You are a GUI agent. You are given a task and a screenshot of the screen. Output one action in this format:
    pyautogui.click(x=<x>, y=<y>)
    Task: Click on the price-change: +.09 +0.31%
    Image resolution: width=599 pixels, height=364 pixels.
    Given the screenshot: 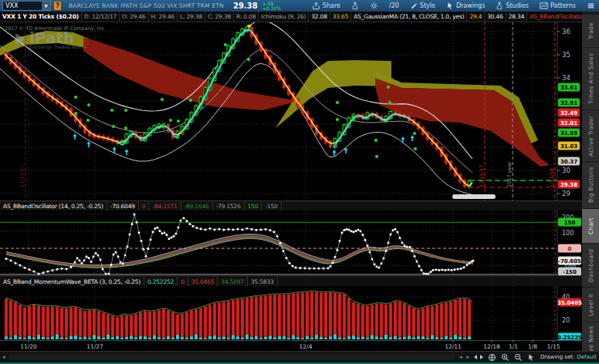 What is the action you would take?
    pyautogui.click(x=272, y=6)
    